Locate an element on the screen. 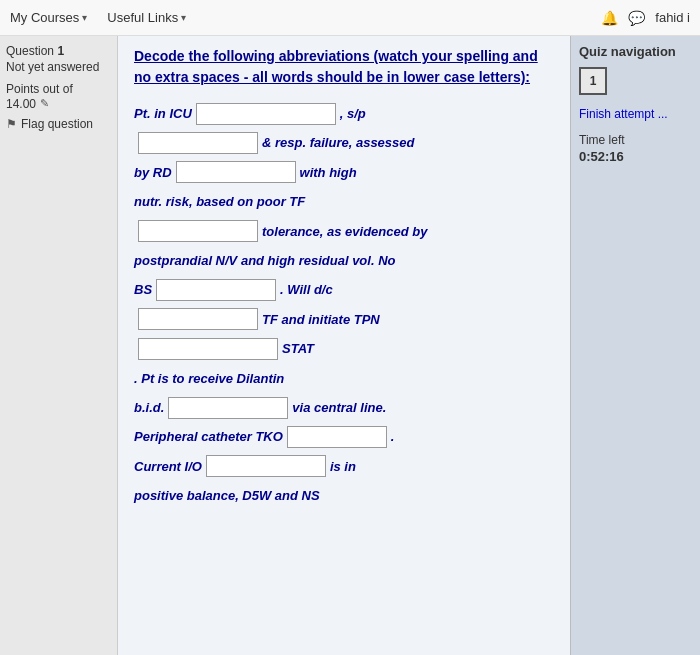 The width and height of the screenshot is (700, 655). text-after-13: is in is located at coordinates (343, 466).